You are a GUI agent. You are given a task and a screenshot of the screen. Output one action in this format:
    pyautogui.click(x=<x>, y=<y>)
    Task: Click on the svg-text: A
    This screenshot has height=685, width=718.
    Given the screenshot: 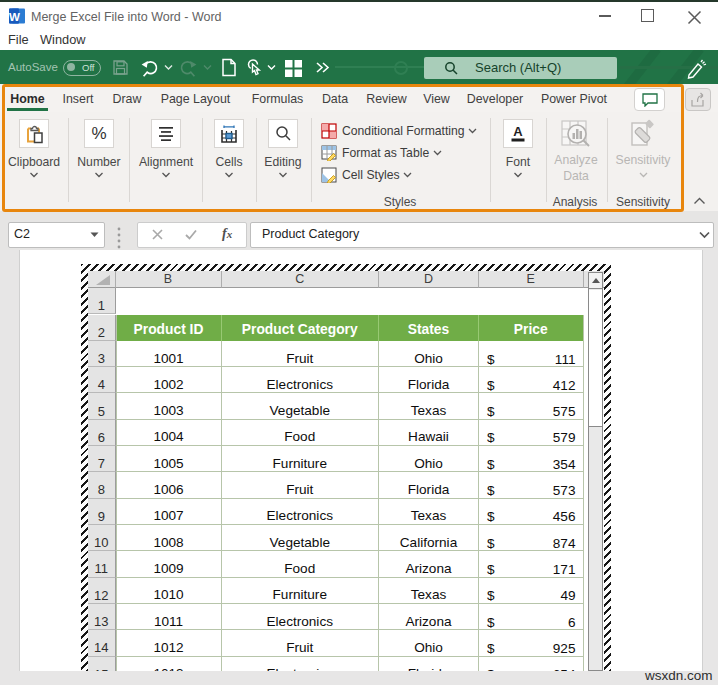 What is the action you would take?
    pyautogui.click(x=518, y=132)
    